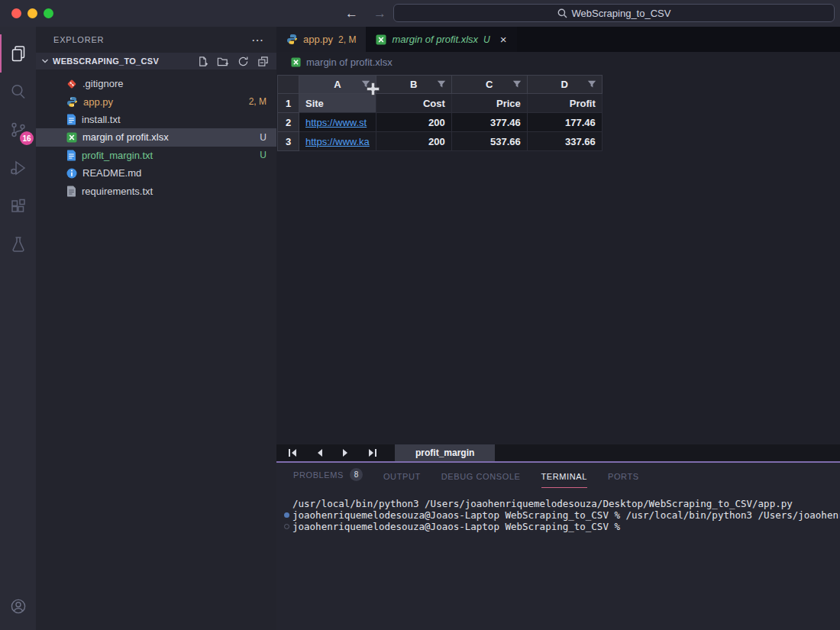 The width and height of the screenshot is (840, 630). What do you see at coordinates (289, 104) in the screenshot?
I see `row-number: 1` at bounding box center [289, 104].